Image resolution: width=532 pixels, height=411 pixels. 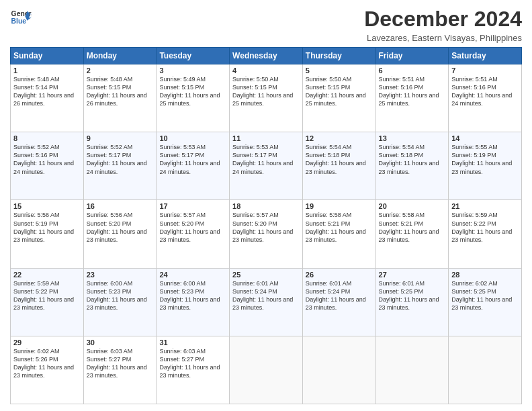 I want to click on col-tuesday: Tuesday, so click(x=193, y=56).